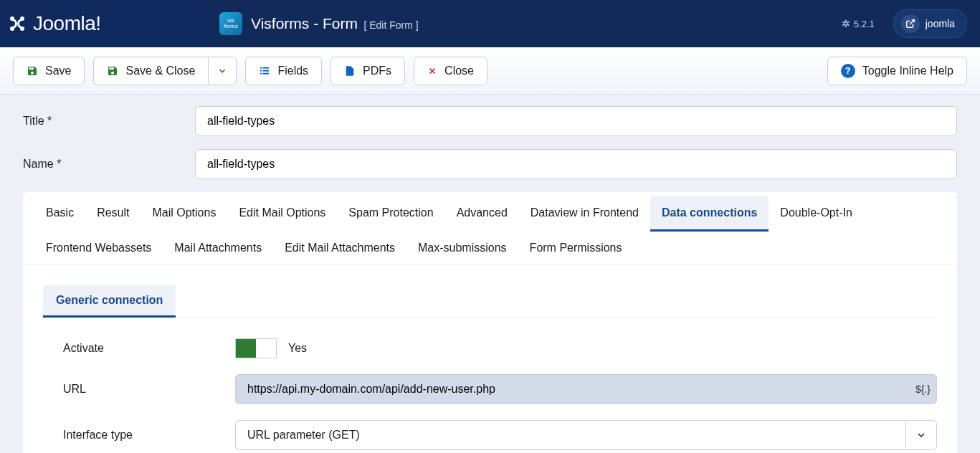 The width and height of the screenshot is (980, 453). What do you see at coordinates (149, 348) in the screenshot?
I see `activate-label: Activate` at bounding box center [149, 348].